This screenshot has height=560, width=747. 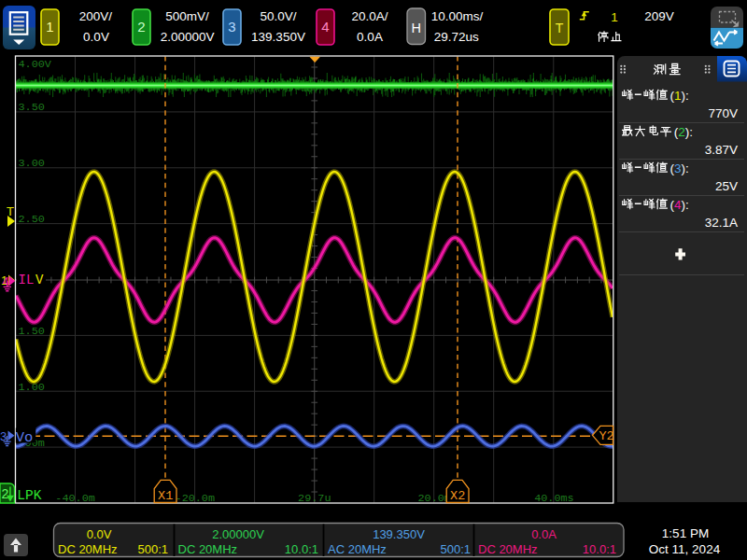 I want to click on svg-text: 770V, so click(x=723, y=114).